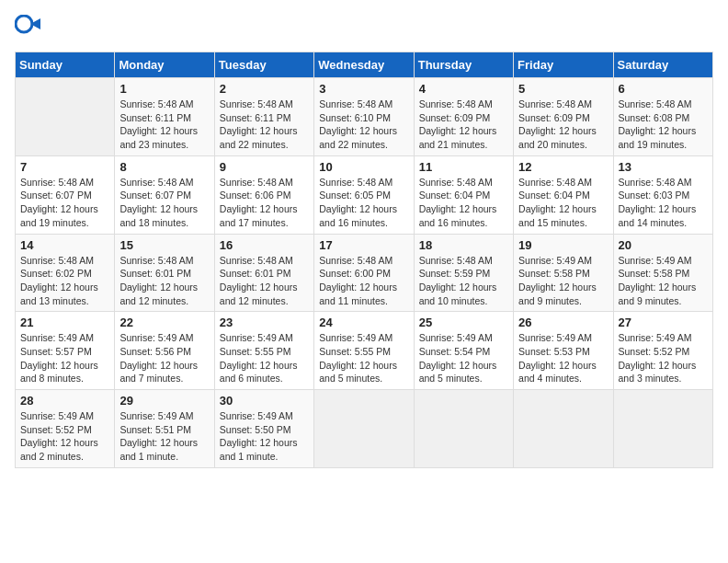 The height and width of the screenshot is (563, 728). What do you see at coordinates (264, 65) in the screenshot?
I see `header-day-tuesday: Tuesday` at bounding box center [264, 65].